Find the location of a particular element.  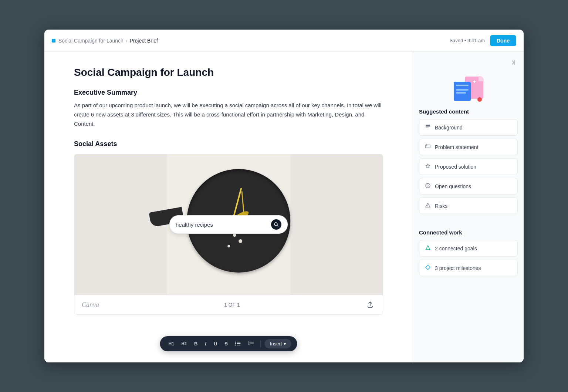

illus-doc-front is located at coordinates (462, 91).